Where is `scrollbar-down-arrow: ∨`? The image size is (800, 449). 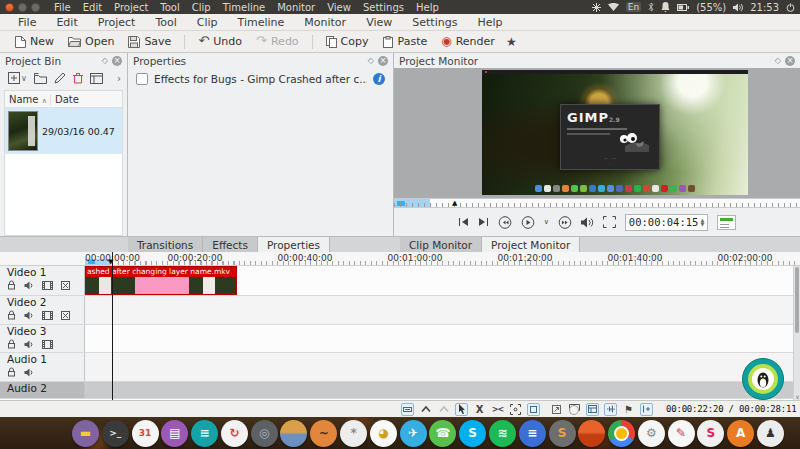
scrollbar-down-arrow: ∨ is located at coordinates (797, 396).